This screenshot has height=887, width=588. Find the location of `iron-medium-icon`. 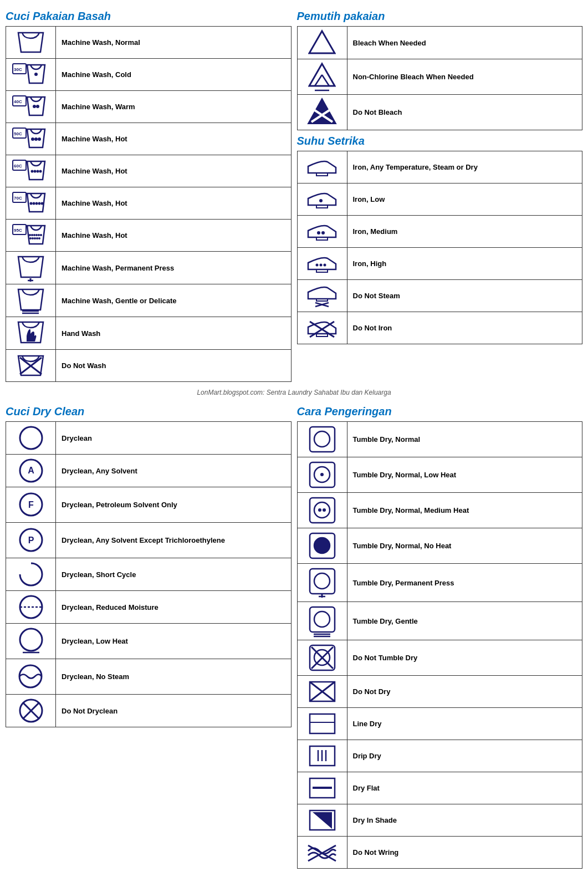

iron-medium-icon is located at coordinates (322, 232).